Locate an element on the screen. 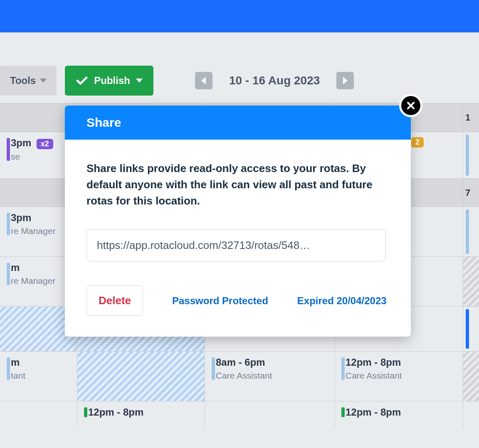  check-icon is located at coordinates (82, 81).